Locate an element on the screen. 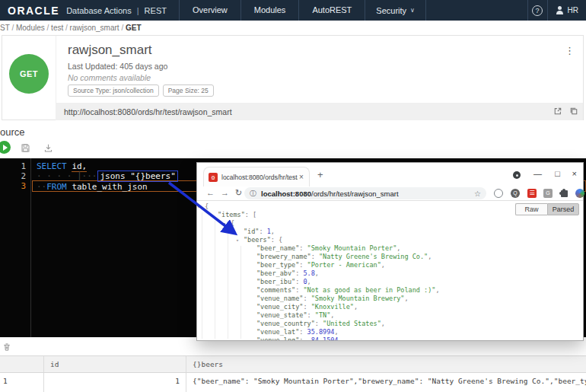 This screenshot has width=586, height=392. json-token: 35.8994 is located at coordinates (321, 332).